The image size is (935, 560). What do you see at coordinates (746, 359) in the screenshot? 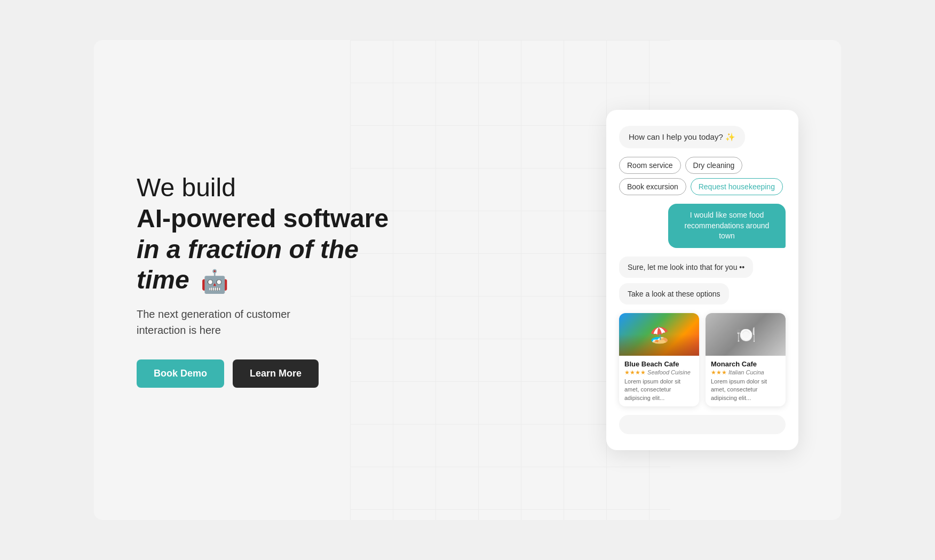
I see `cafe-card-monarch: Monarch Cafe ★★★ Italian Cucina Lorem ip…` at bounding box center [746, 359].